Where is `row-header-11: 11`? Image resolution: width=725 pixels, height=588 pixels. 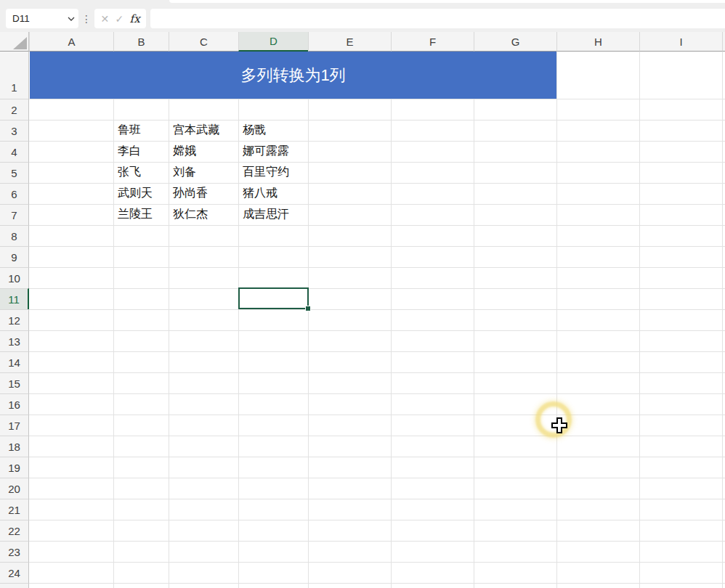
row-header-11: 11 is located at coordinates (15, 299).